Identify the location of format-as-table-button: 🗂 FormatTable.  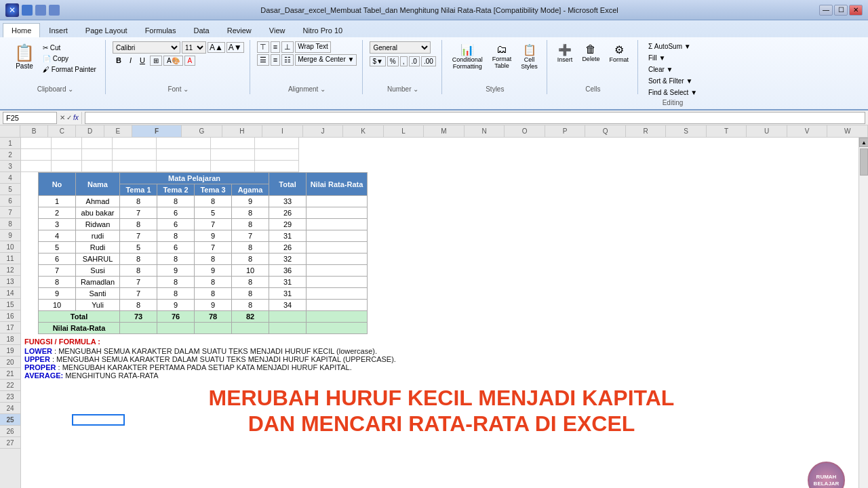
(502, 57).